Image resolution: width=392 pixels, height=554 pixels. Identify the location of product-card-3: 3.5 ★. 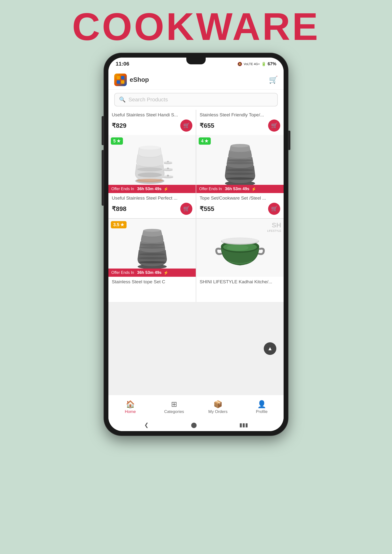
(152, 260).